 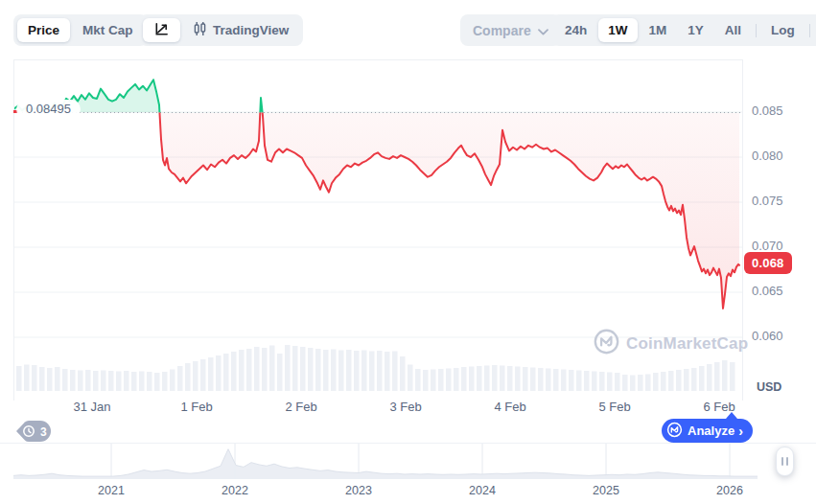 I want to click on range-toggle-group: 24h 1W 1M 1Y All Log, so click(x=684, y=31).